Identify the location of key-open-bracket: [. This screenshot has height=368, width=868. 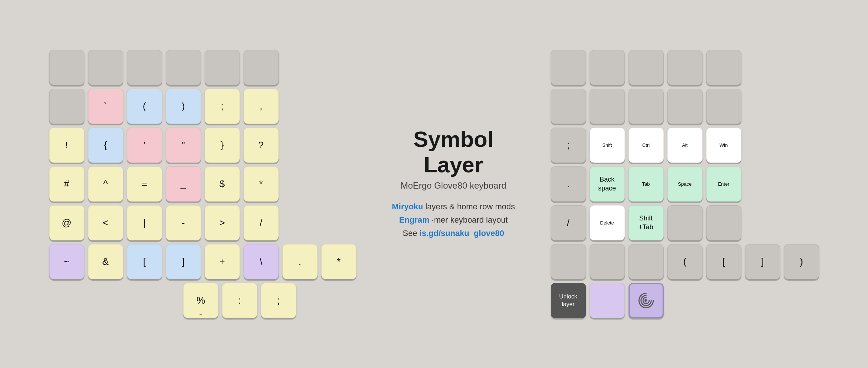
(144, 262).